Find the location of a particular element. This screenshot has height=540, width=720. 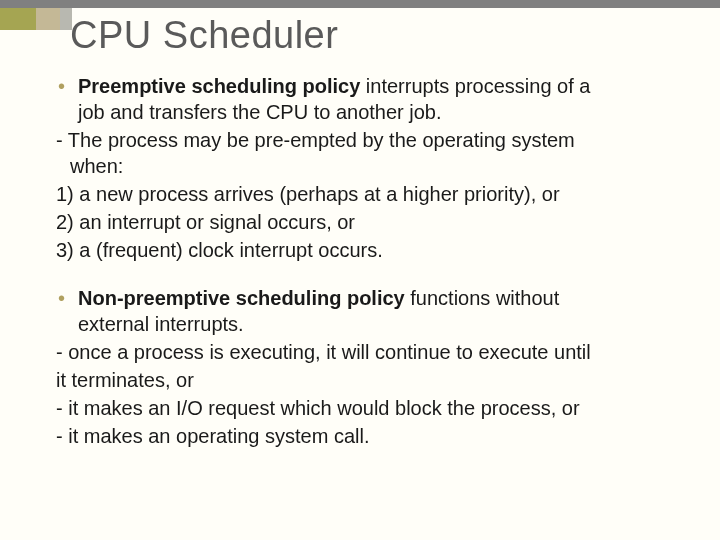

bullet-nonpreemptive: Non-preemptive scheduling policy functio… is located at coordinates (365, 311).